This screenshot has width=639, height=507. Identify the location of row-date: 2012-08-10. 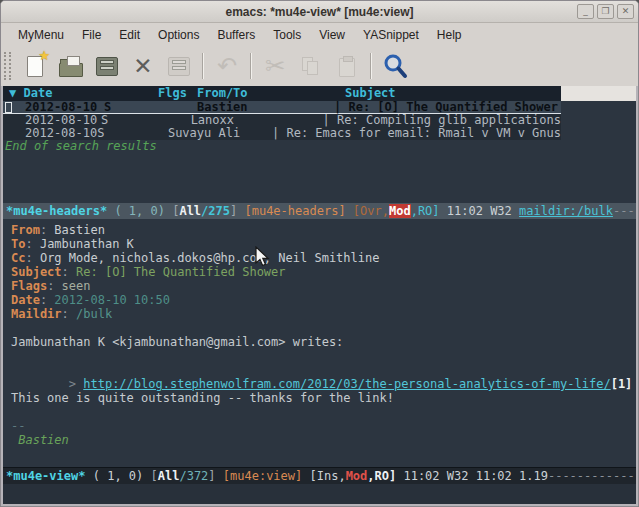
(64, 107).